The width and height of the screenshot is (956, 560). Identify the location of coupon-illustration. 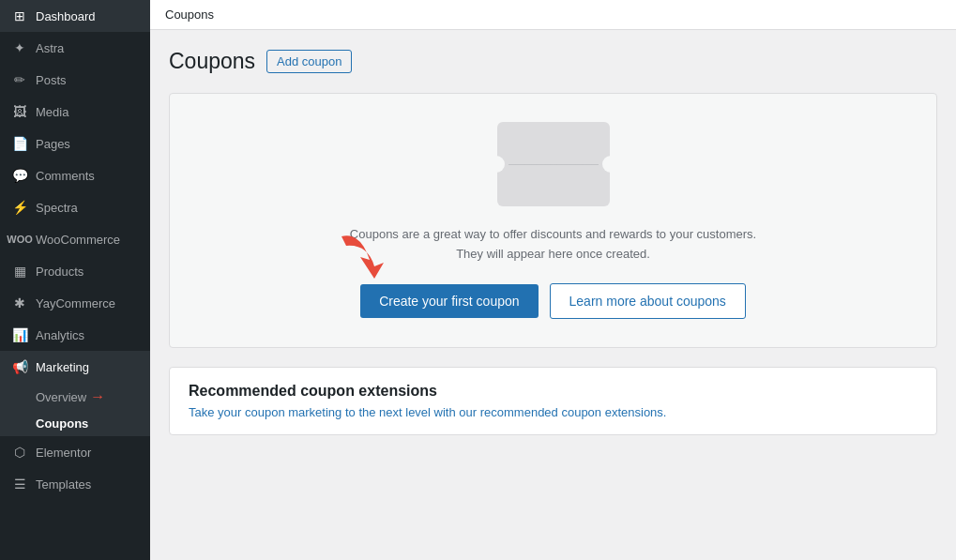
(554, 164).